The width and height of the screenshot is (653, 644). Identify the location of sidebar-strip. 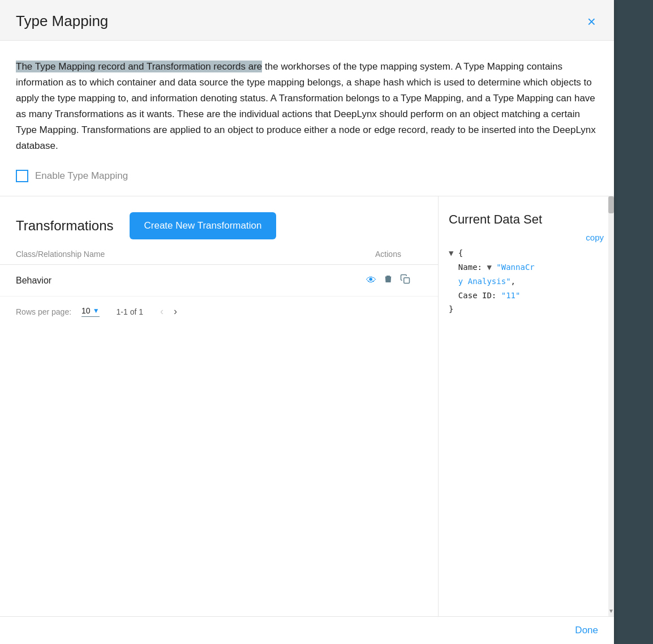
(634, 322).